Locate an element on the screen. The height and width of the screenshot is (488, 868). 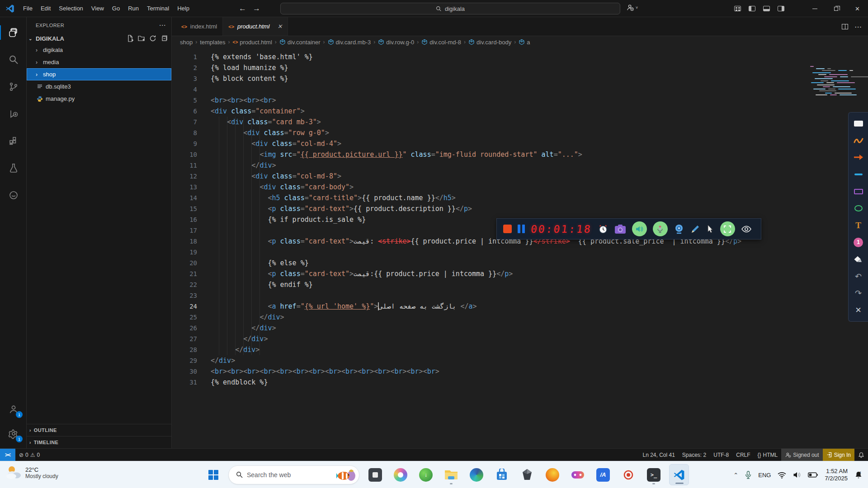
code-line: <a href="{% url 'home' %}">بازگشت به صفح… is located at coordinates (539, 306).